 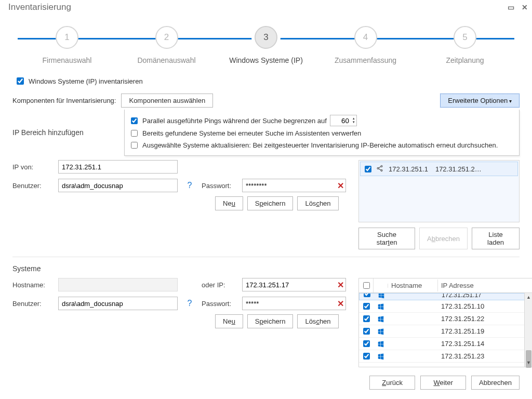 What do you see at coordinates (270, 204) in the screenshot?
I see `ip-save-button: Speichern` at bounding box center [270, 204].